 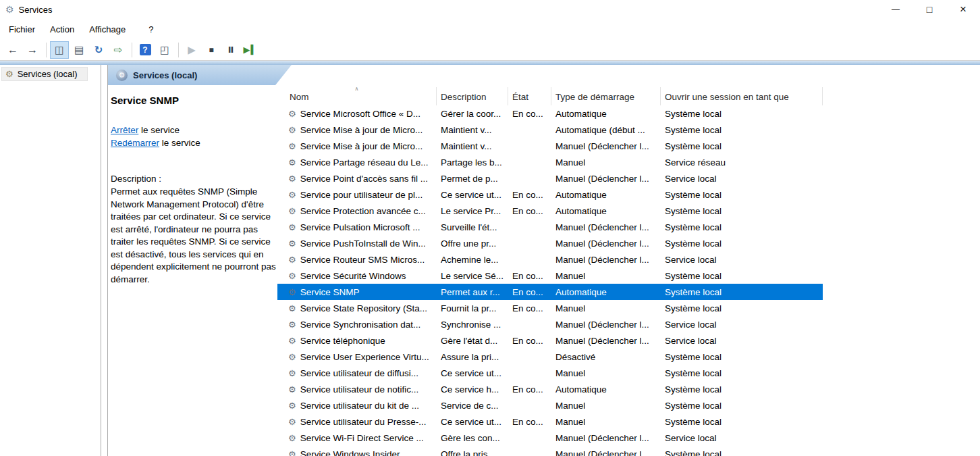 What do you see at coordinates (963, 9) in the screenshot?
I see `close-button: ×` at bounding box center [963, 9].